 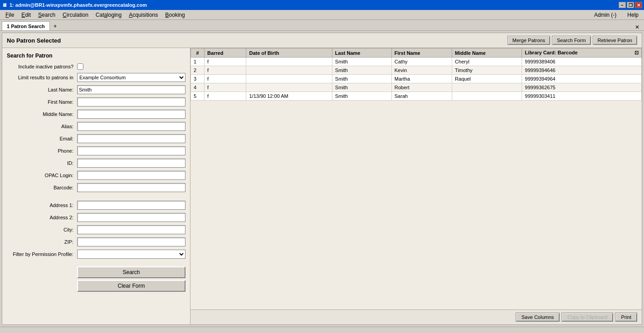 What do you see at coordinates (96, 90) in the screenshot?
I see `last-name-row: Last Name:` at bounding box center [96, 90].